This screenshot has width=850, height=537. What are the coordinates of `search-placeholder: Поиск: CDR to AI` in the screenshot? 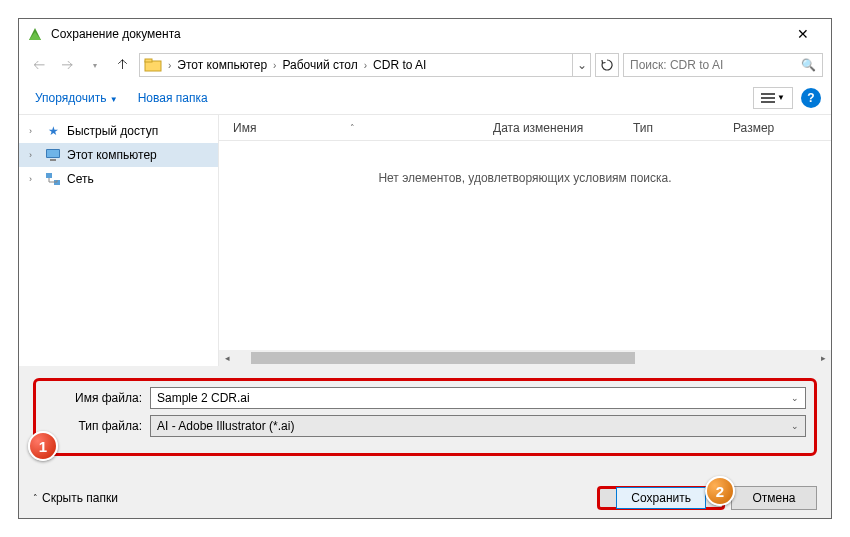 It's located at (676, 65).